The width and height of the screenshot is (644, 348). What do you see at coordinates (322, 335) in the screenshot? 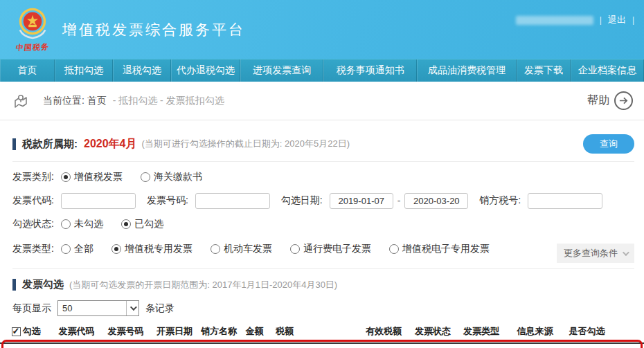
I see `invoice-table: 勾选 发票代码 发票号码 开票日期 销方名称 金额 税额 有效税额 发票状态 发…` at bounding box center [322, 335].